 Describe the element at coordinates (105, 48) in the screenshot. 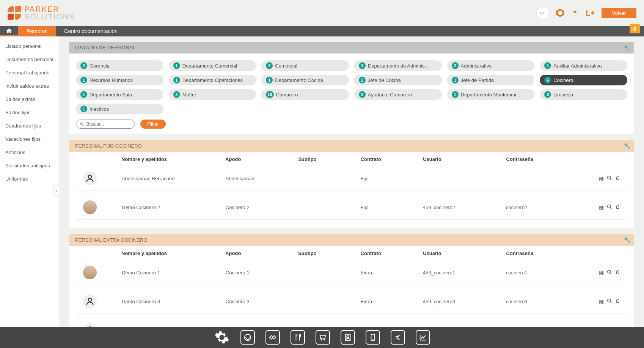

I see `panel-title: LISTADO DE PERSONAL` at that location.